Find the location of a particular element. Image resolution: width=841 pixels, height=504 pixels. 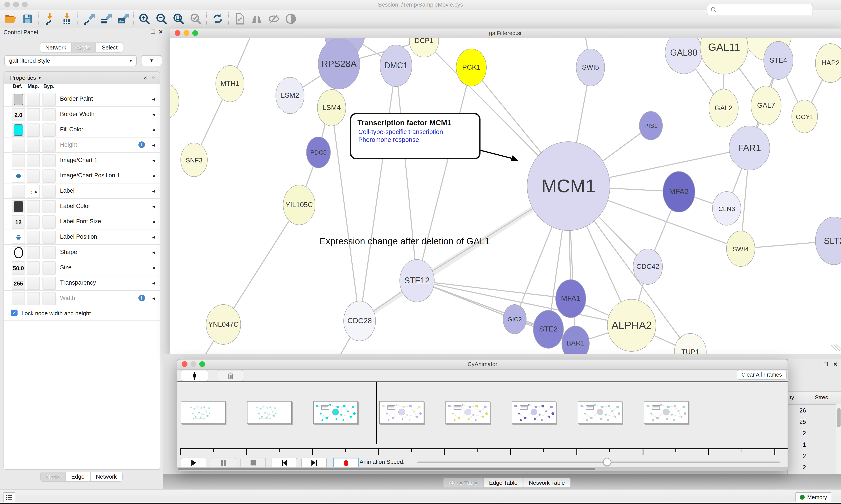

property-row: ⋮▸Label◂ is located at coordinates (82, 191).